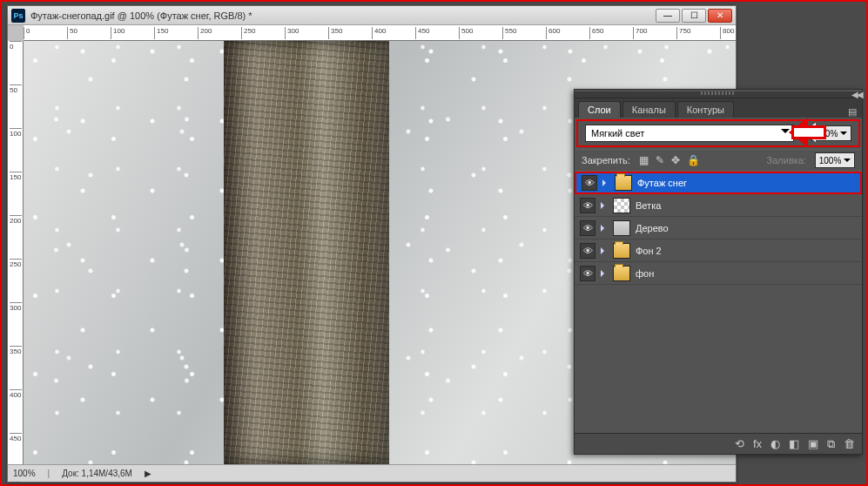 Image resolution: width=868 pixels, height=486 pixels. What do you see at coordinates (740, 444) in the screenshot?
I see `panel-action-icon: ⟲` at bounding box center [740, 444].